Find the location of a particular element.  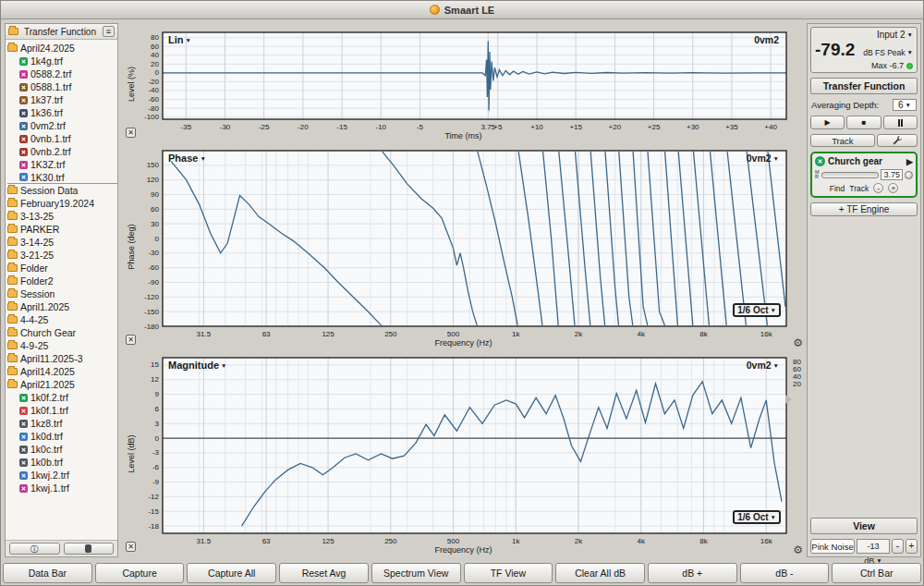

close-phase-panel-button is located at coordinates (131, 340).